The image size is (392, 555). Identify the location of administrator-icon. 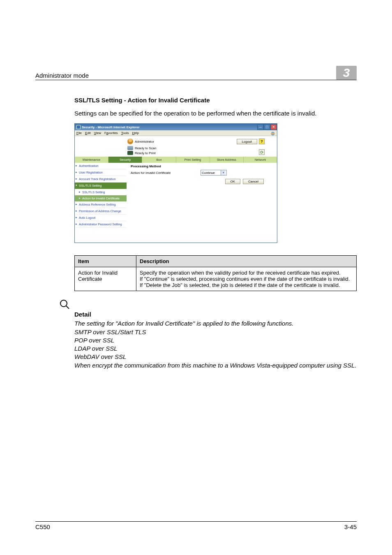
(130, 141).